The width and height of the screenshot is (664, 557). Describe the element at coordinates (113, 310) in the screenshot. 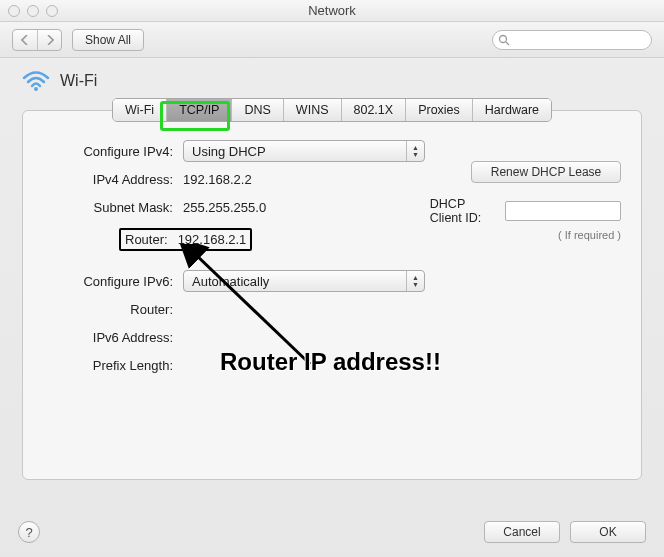

I see `router6-label: Router:` at that location.